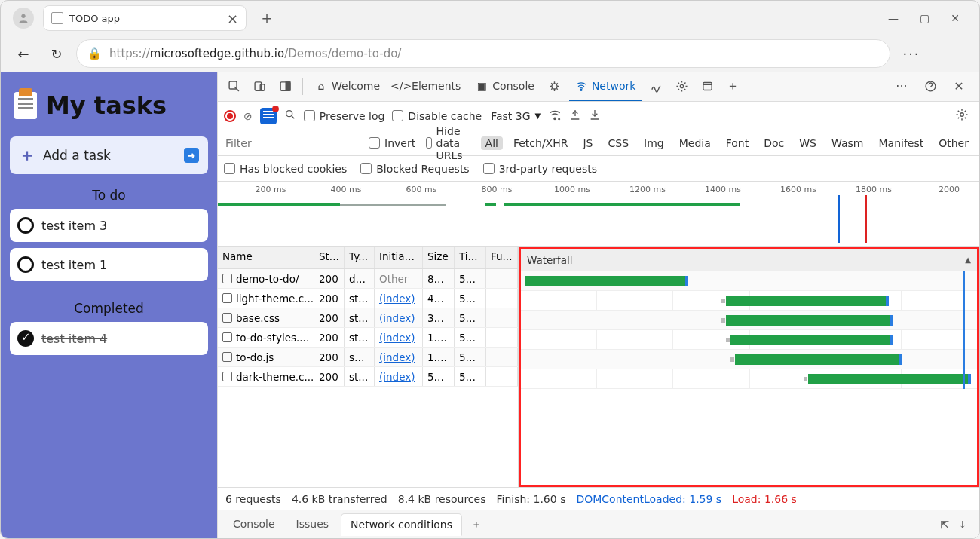  What do you see at coordinates (439, 258) in the screenshot?
I see `column-header: Size` at bounding box center [439, 258].